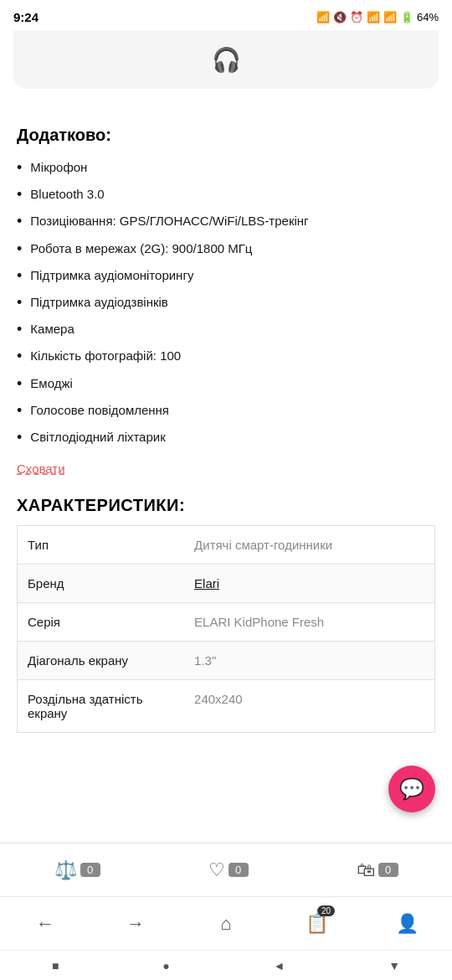 This screenshot has width=452, height=980. Describe the element at coordinates (407, 924) in the screenshot. I see `nav-profile-button: 👤` at that location.